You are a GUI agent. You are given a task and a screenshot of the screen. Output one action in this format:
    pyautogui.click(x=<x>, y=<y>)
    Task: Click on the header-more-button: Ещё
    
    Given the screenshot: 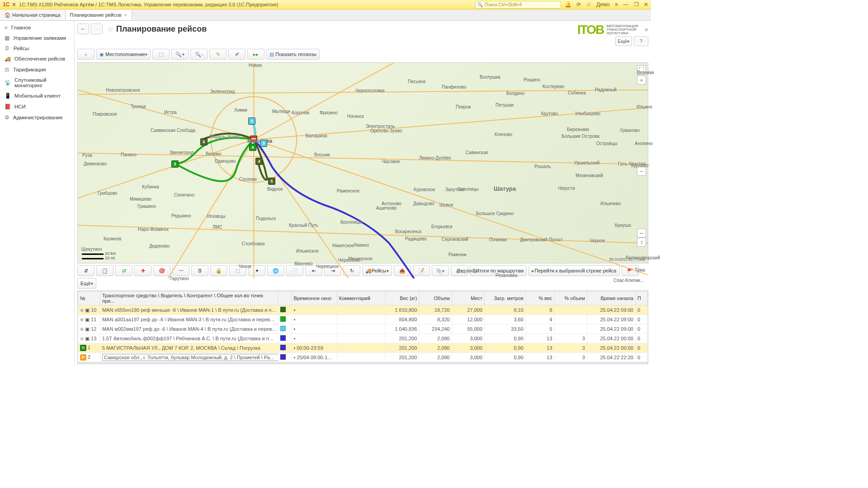 What is the action you would take?
    pyautogui.click(x=624, y=41)
    